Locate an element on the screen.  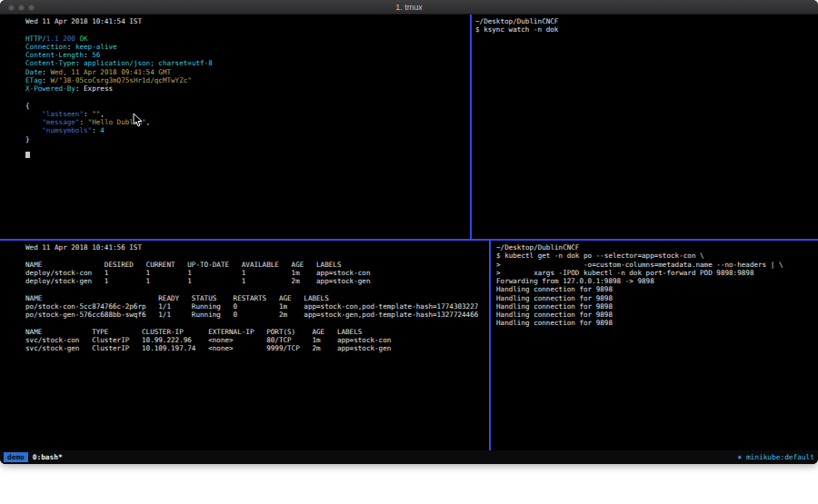
terminal-line: deploy/stock-gen 1 1 1 1 2m app=stock-ge… is located at coordinates (257, 282).